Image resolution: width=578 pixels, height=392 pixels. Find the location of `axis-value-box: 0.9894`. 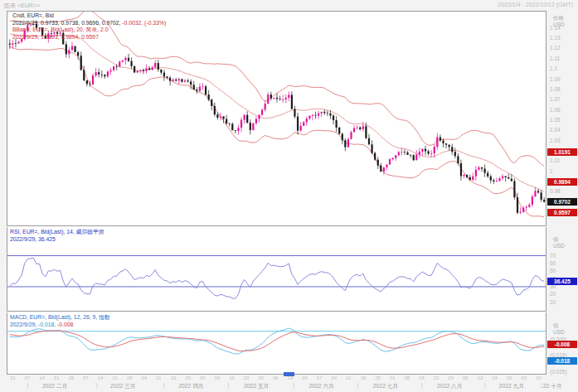

axis-value-box: 0.9894 is located at coordinates (562, 182).